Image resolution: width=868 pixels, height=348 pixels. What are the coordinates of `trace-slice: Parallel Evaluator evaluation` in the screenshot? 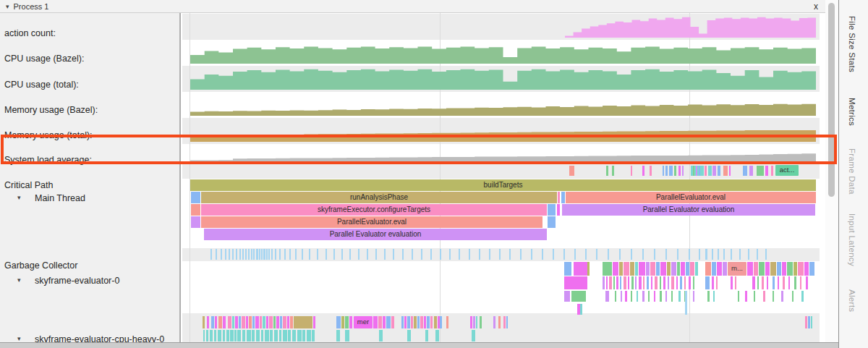 It's located at (689, 210).